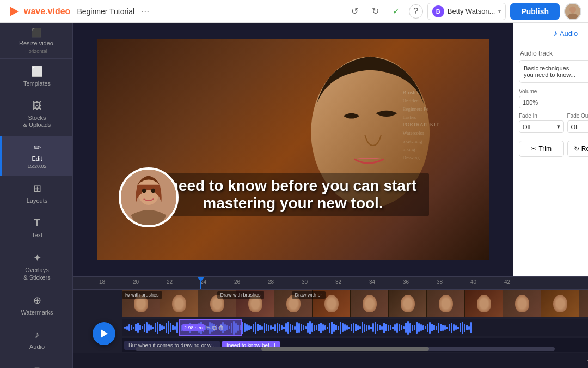 The width and height of the screenshot is (588, 368). Describe the element at coordinates (36, 266) in the screenshot. I see `sidebar-item-overlays: ✦ Overlays& Stickers` at that location.